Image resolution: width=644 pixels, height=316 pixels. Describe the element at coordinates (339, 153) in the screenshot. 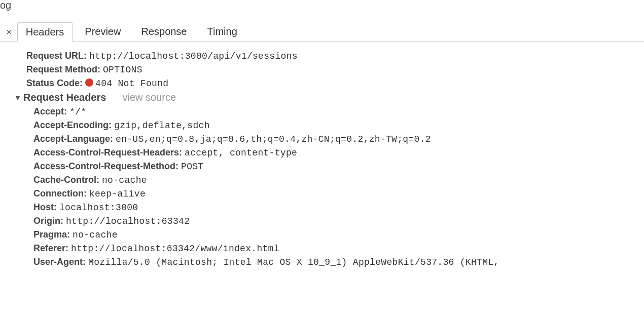

I see `header-row: Access-Control-Request-Headers: accept, …` at that location.